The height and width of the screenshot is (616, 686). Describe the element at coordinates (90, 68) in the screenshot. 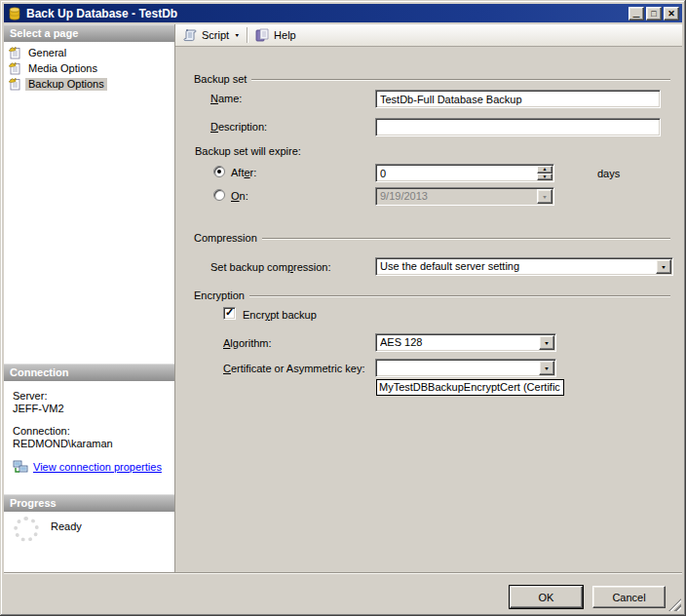

I see `sidebar-item-media-options: Media Options` at that location.